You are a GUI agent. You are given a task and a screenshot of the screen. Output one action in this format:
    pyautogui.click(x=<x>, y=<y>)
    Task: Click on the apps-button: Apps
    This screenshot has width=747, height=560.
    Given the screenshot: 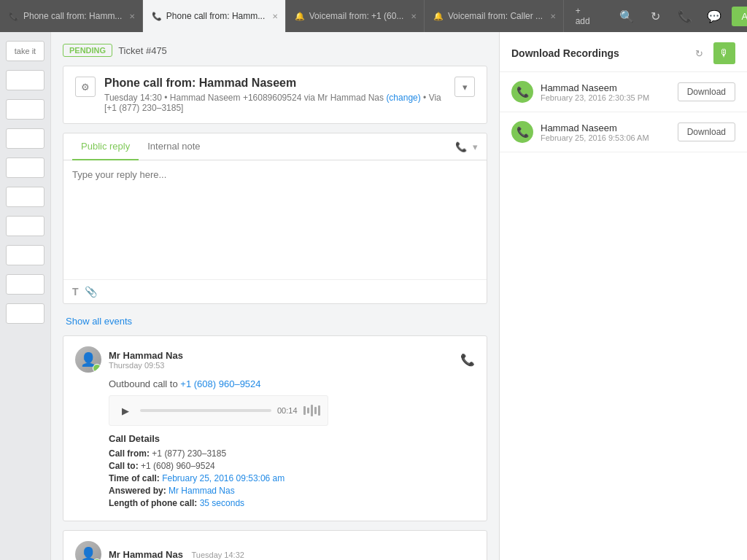 What is the action you would take?
    pyautogui.click(x=740, y=16)
    